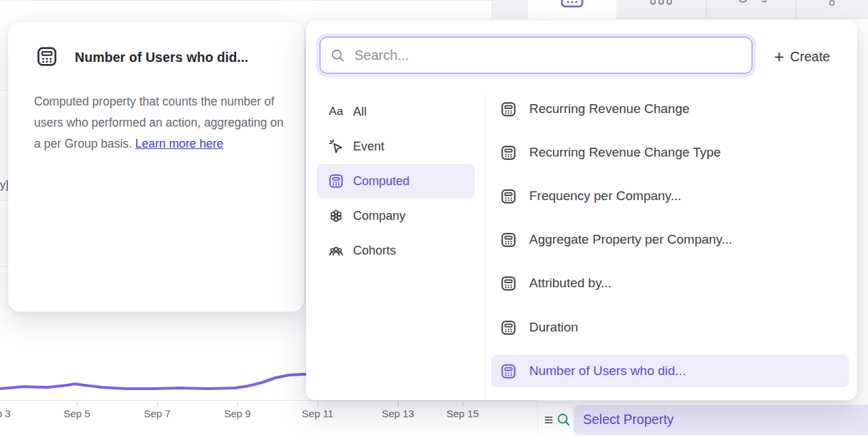 Image resolution: width=868 pixels, height=437 pixels. I want to click on property-label: Number of Users who did..., so click(607, 371).